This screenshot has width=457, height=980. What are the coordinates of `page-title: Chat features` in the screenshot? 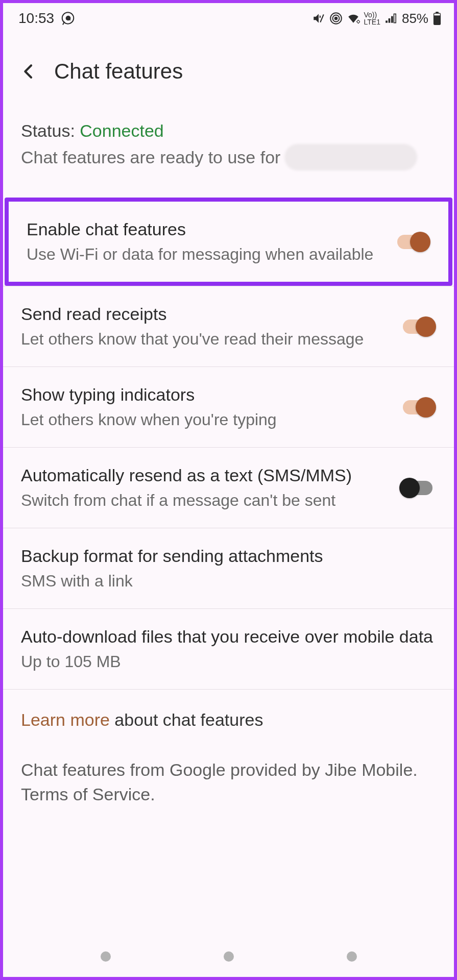 It's located at (118, 71).